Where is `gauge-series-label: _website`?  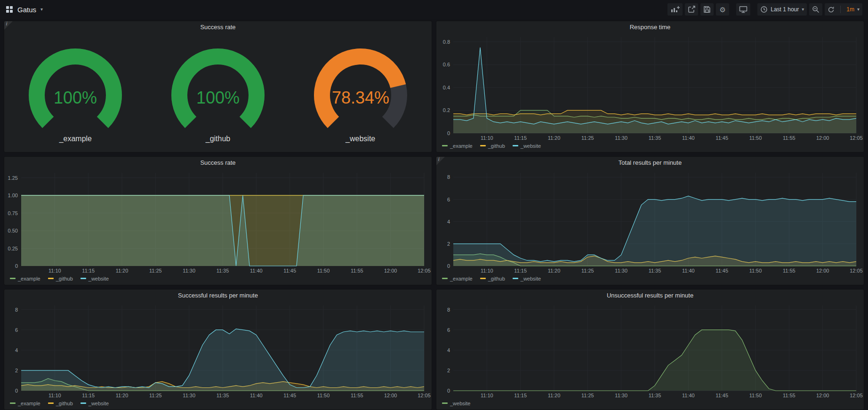 gauge-series-label: _website is located at coordinates (361, 139).